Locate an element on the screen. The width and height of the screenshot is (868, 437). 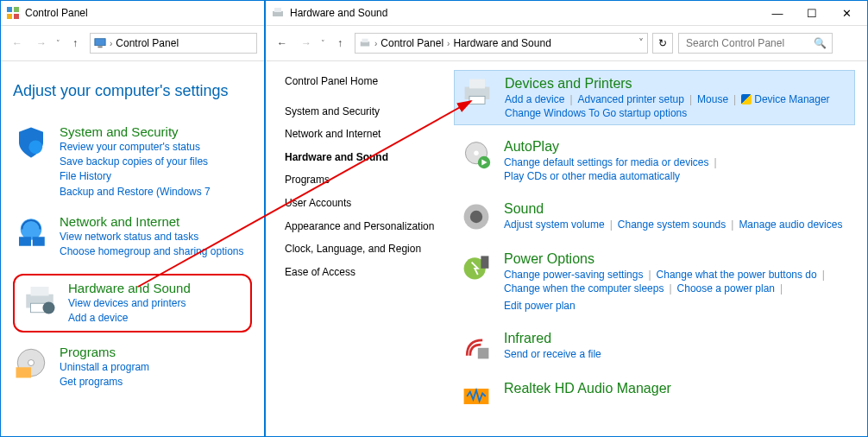
minimize-button: — is located at coordinates (777, 13).